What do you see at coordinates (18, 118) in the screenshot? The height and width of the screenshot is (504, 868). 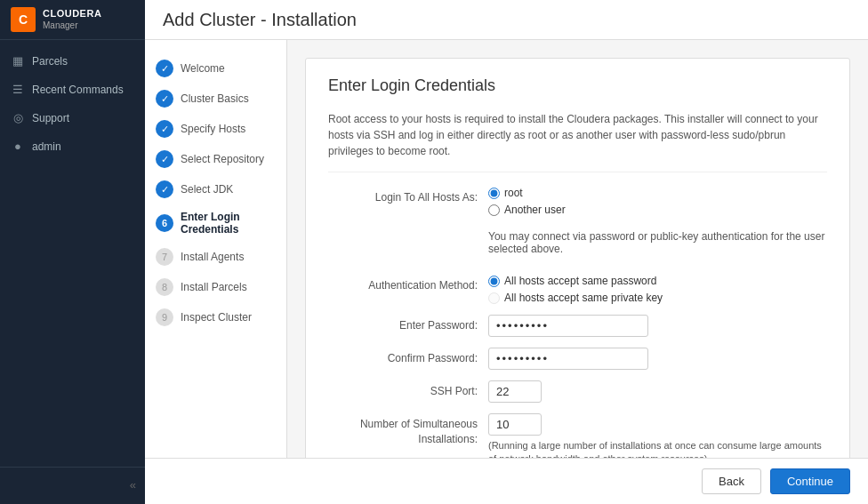 I see `support-icon: ◎` at bounding box center [18, 118].